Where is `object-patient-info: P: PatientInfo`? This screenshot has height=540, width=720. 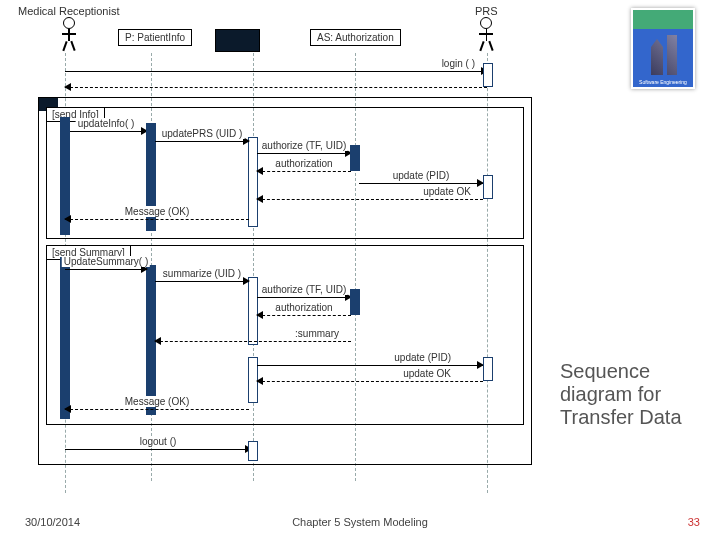 object-patient-info: P: PatientInfo is located at coordinates (155, 38).